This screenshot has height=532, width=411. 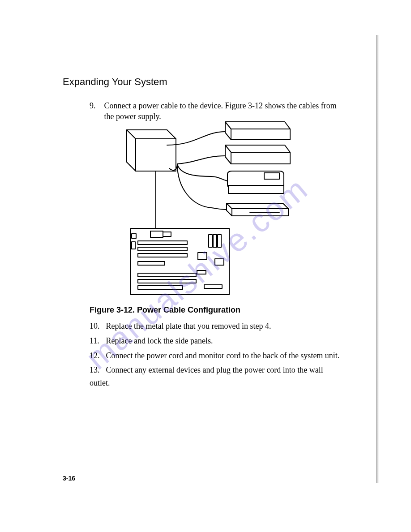 I want to click on step-number: 11., so click(x=97, y=341).